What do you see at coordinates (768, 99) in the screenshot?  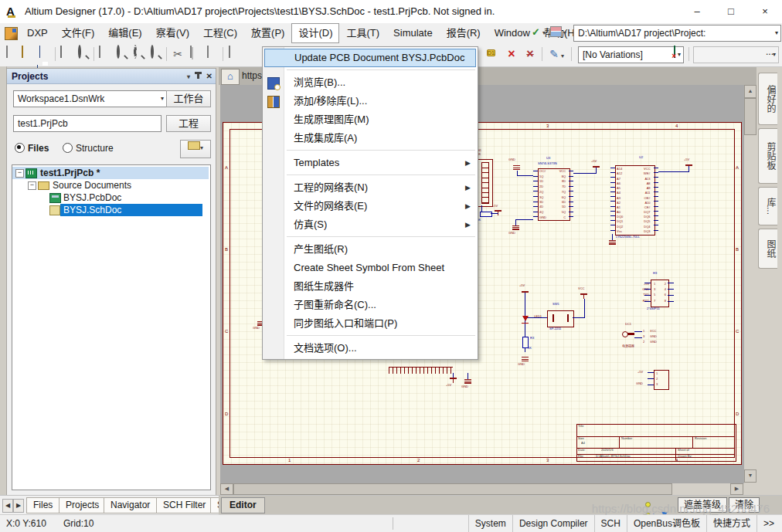 I see `panel-tab-favorites: 偏好的` at bounding box center [768, 99].